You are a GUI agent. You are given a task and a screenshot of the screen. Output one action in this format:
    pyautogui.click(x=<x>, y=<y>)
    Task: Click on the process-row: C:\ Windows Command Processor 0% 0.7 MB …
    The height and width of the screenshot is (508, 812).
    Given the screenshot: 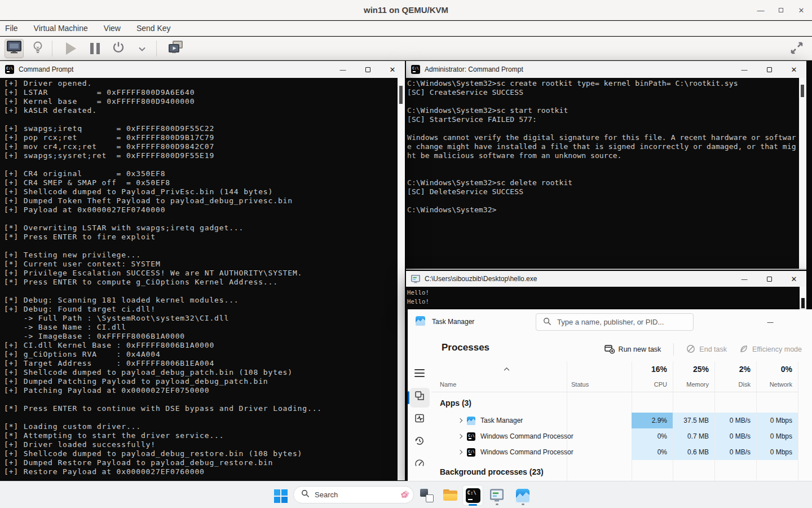 What is the action you would take?
    pyautogui.click(x=615, y=436)
    